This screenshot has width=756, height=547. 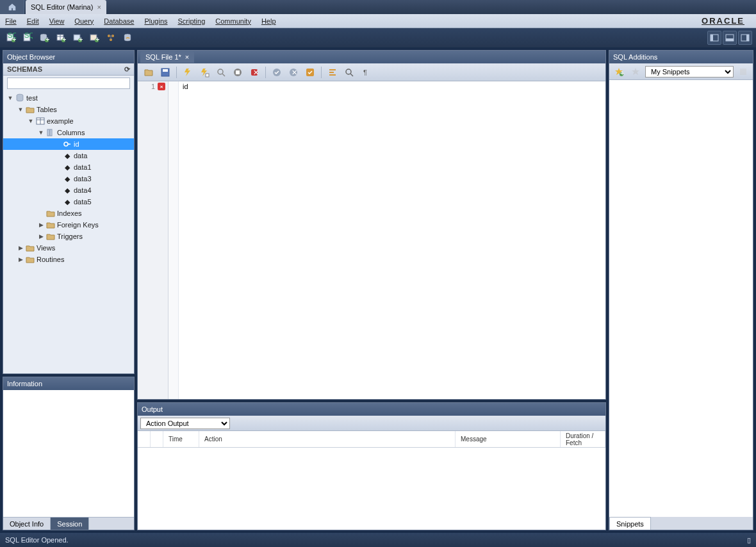 I want to click on find-button, so click(x=349, y=72).